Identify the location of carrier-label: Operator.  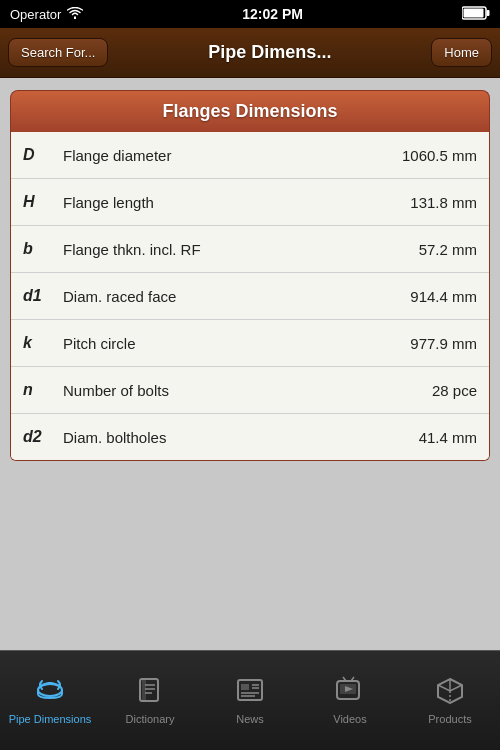
(36, 14).